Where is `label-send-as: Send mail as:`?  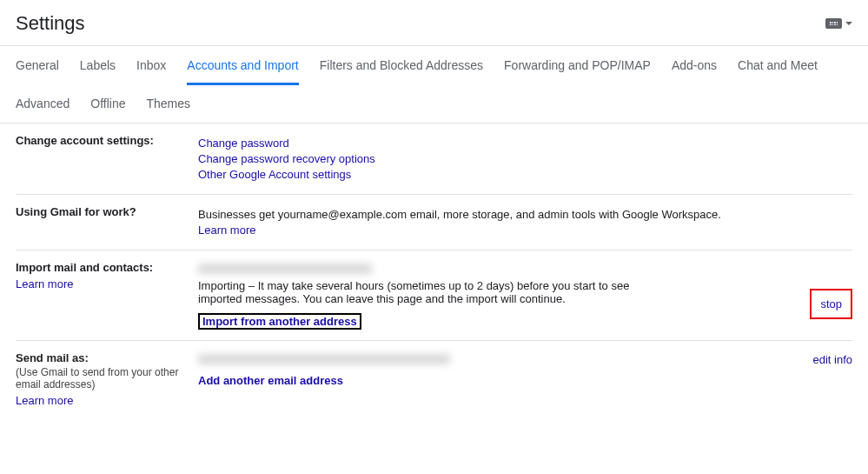
label-send-as: Send mail as: is located at coordinates (103, 358).